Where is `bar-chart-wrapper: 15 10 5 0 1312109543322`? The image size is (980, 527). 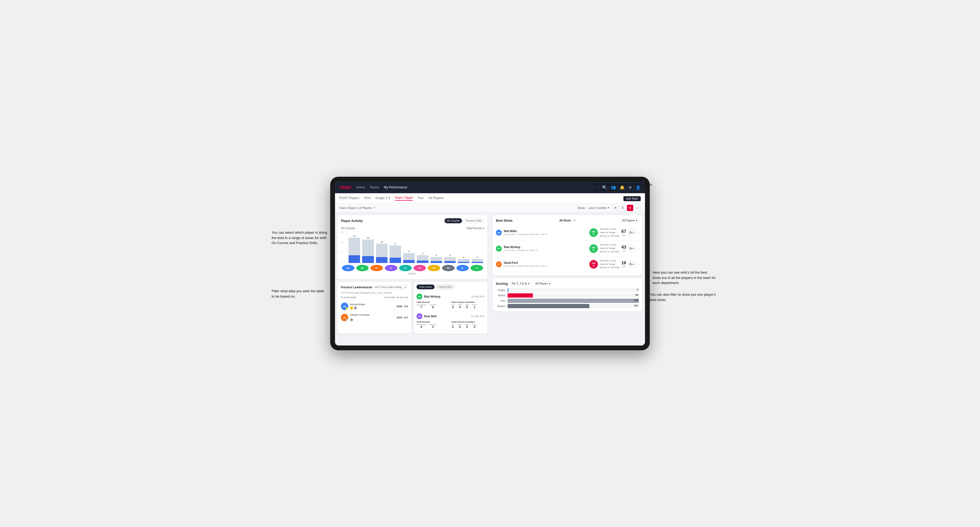
bar-chart-wrapper: 15 10 5 0 1312109543322 is located at coordinates (412, 247).